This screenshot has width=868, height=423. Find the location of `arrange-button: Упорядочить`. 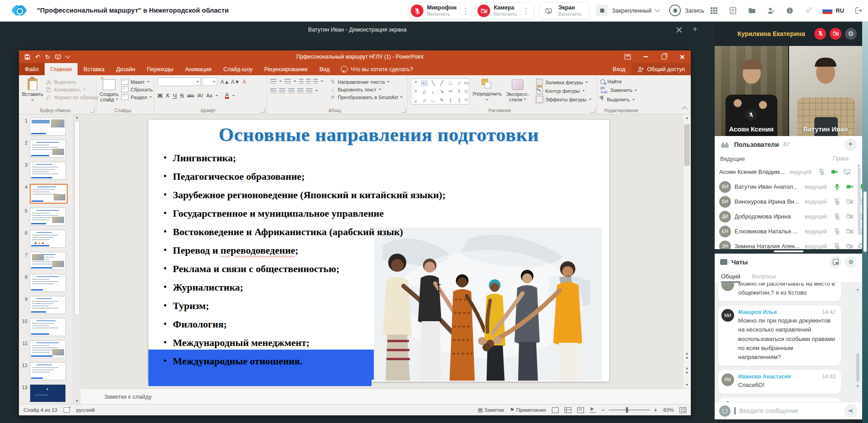

arrange-button: Упорядочить is located at coordinates (487, 92).